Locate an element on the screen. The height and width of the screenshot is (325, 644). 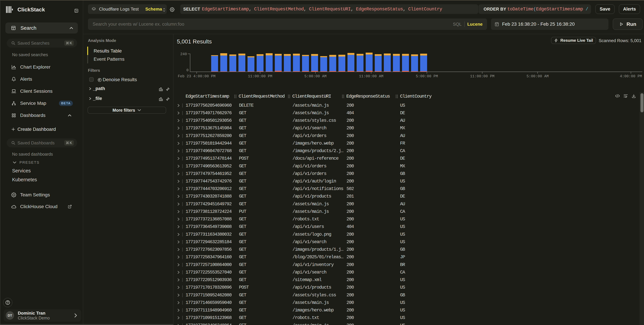
svg-text: Feb 23 4:00:00 PM is located at coordinates (196, 76).